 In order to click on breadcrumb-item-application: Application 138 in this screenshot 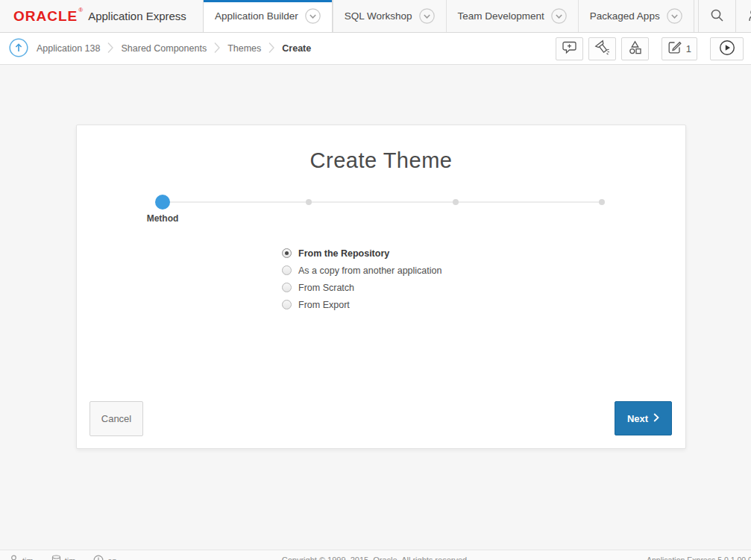, I will do `click(69, 48)`.